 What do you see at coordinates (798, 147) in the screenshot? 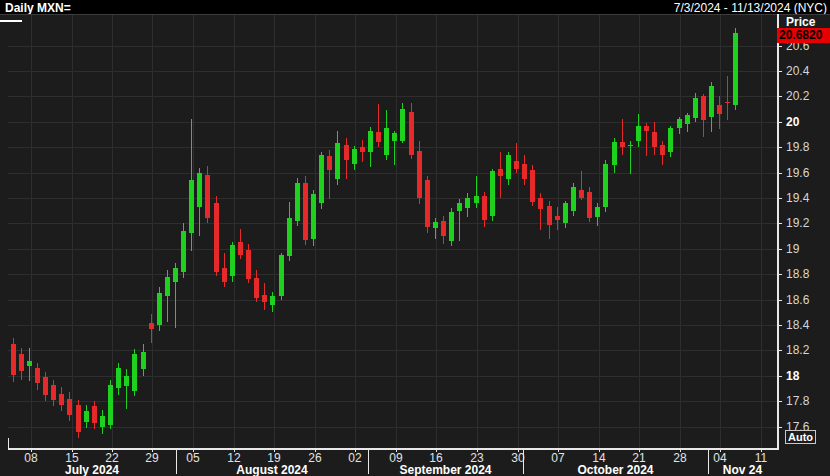
I see `price-tick-label: 19.8` at bounding box center [798, 147].